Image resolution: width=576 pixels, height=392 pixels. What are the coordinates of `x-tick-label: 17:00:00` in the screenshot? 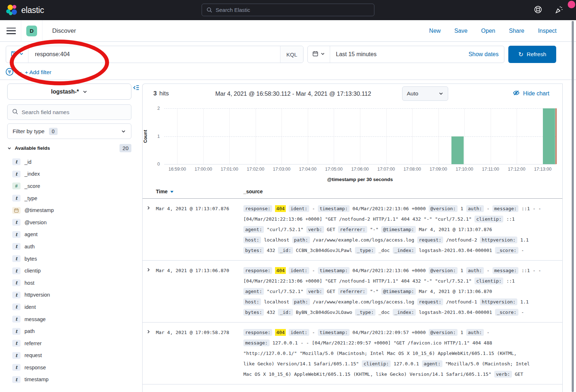 It's located at (203, 169).